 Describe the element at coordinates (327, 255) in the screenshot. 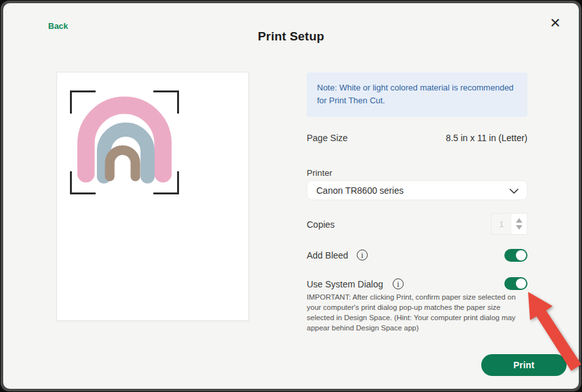

I see `add-bleed-label: Add Bleed` at that location.